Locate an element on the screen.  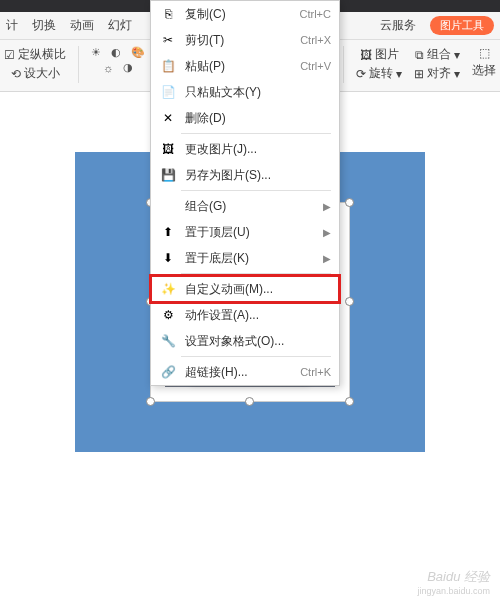
save-picture-icon: 💾 is located at coordinates (168, 175).